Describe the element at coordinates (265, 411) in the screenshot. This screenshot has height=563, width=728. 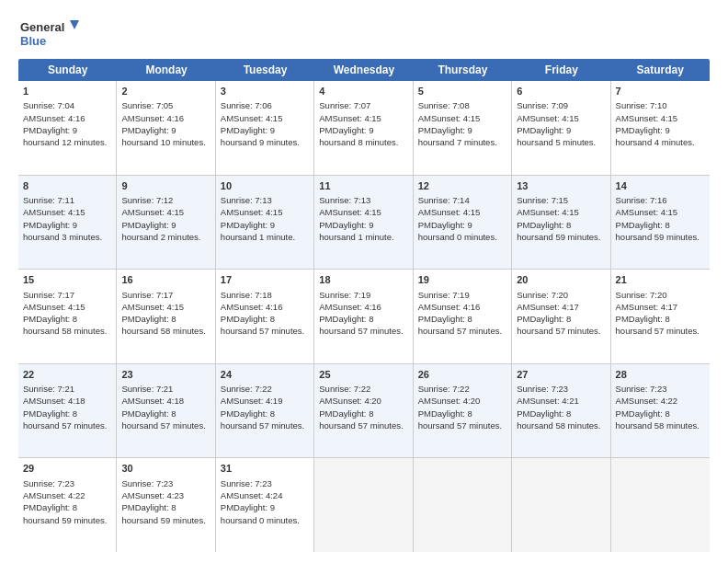
I see `day-cell-24: 24Sunrise: 7:22 AMSunset: 4:19 PMDayligh…` at that location.